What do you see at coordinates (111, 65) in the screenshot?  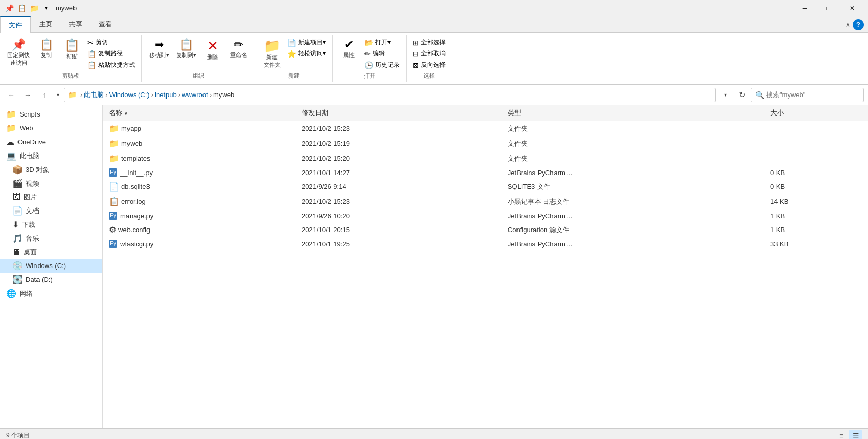 I see `paste-shortcut-button: 📋 粘贴快捷方式` at bounding box center [111, 65].